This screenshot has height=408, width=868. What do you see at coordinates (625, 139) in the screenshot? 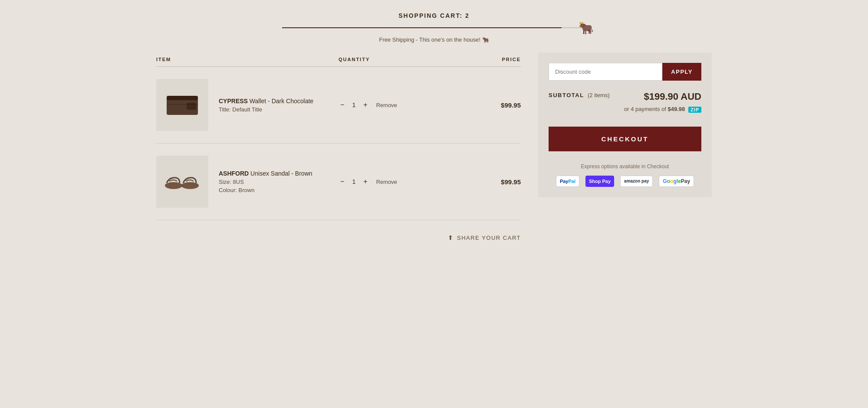
I see `checkout-button: CHECKOUT` at bounding box center [625, 139].